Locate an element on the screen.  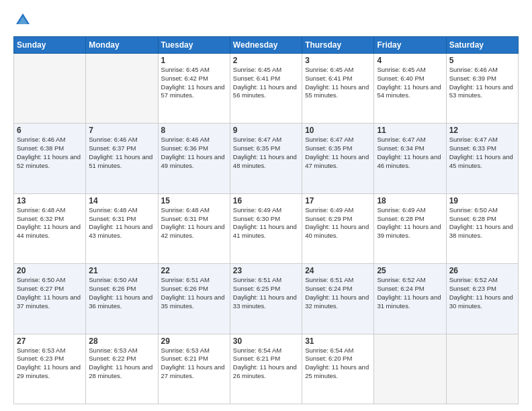
calendar-cell: 17Sunrise: 6:49 AM Sunset: 6:29 PM Dayli… is located at coordinates (339, 228).